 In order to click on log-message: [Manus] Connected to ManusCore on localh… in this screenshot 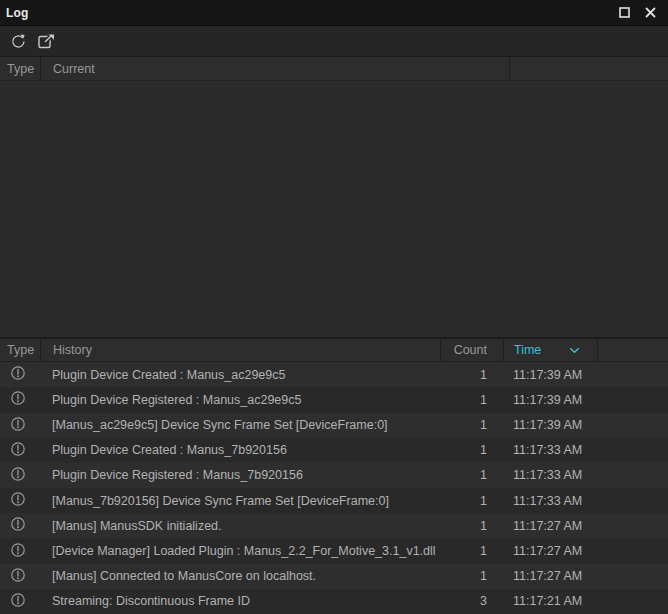, I will do `click(240, 576)`.